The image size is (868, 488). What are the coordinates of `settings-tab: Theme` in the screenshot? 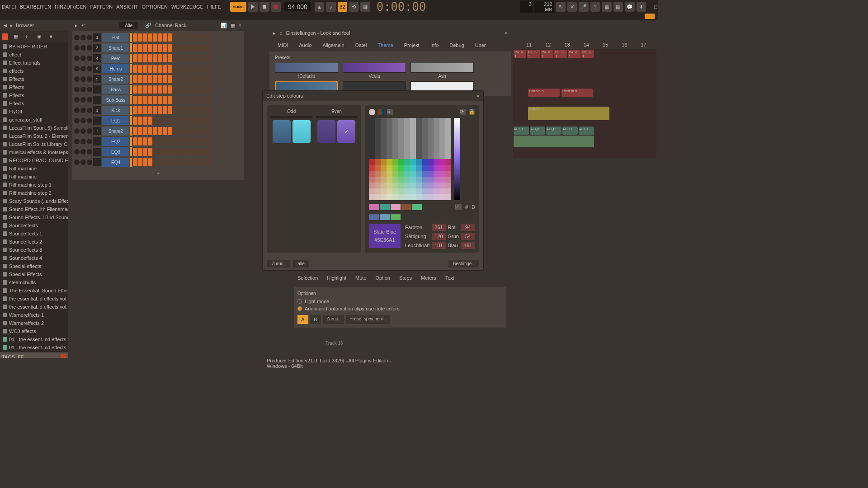 It's located at (385, 45).